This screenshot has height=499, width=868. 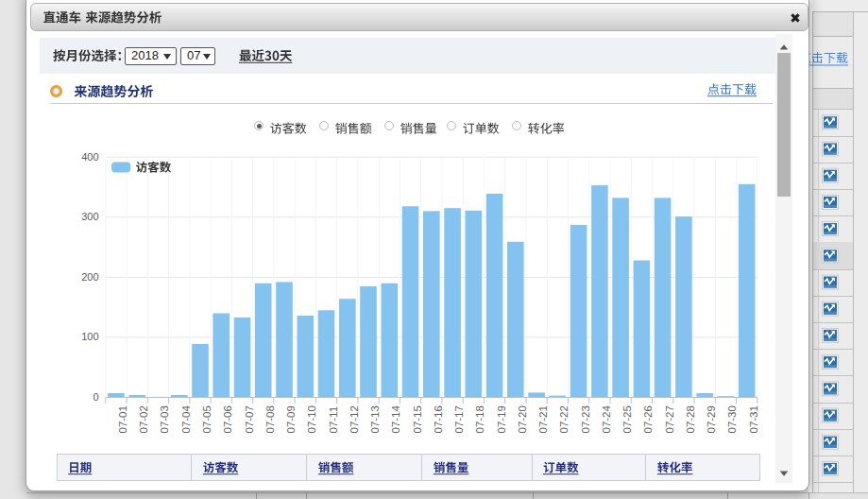 What do you see at coordinates (522, 420) in the screenshot?
I see `svg-text: 07-20` at bounding box center [522, 420].